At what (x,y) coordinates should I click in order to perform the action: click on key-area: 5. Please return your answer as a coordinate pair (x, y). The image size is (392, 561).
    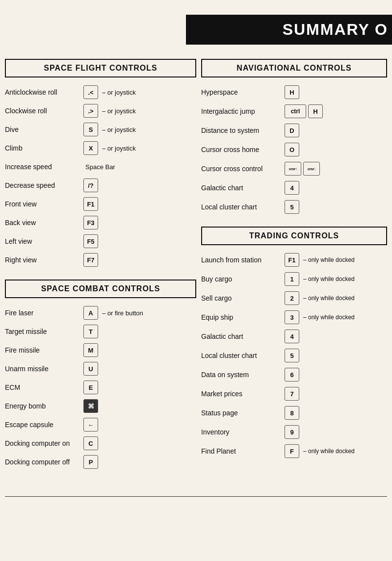
    Looking at the image, I should click on (336, 207).